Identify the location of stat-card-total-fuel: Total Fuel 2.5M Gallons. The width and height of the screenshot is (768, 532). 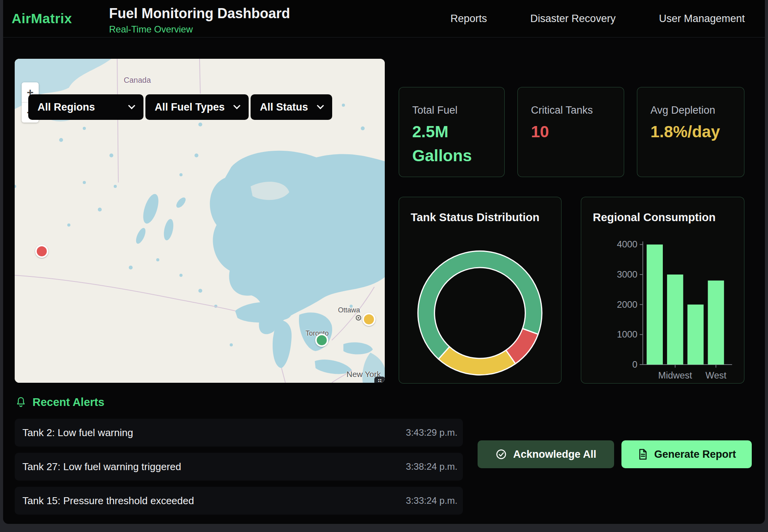
(452, 132).